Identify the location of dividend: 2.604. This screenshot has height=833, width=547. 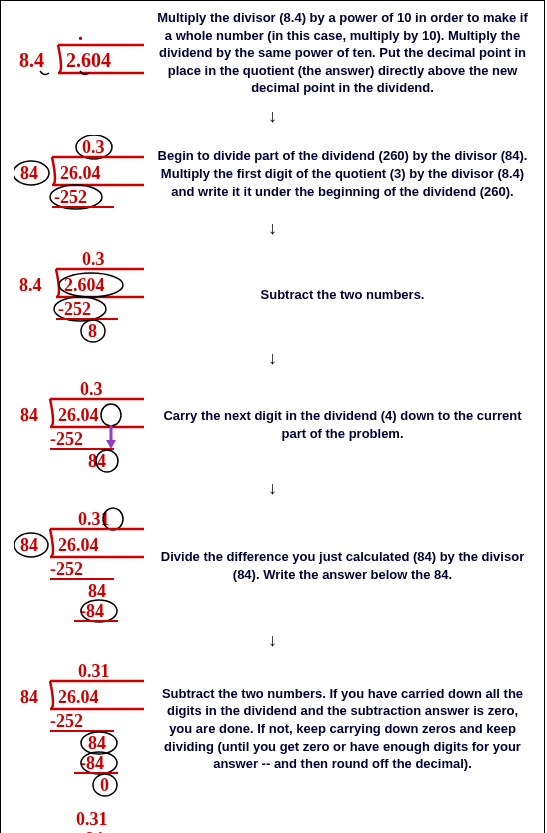
(84, 285).